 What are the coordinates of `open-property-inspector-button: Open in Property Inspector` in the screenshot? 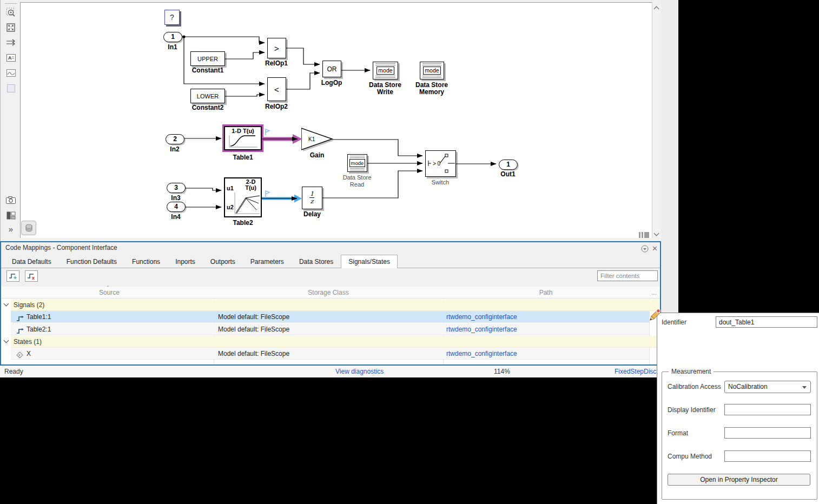 It's located at (739, 480).